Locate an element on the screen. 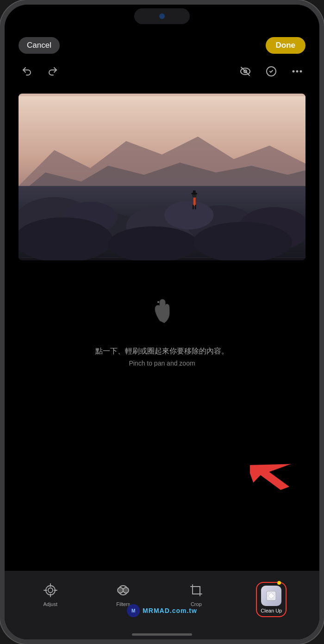  bottom-toolbar: Adjust Filters is located at coordinates (162, 605).